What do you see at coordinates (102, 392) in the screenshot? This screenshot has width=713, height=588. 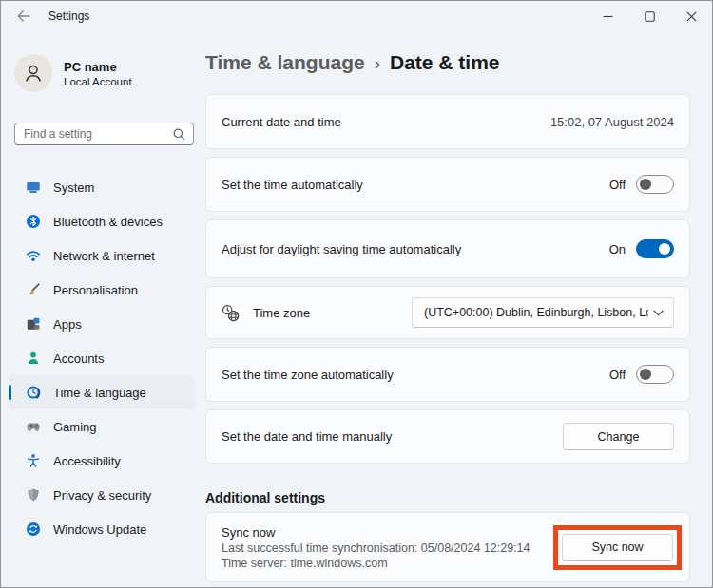 I see `sidebar-item-time-language: Time & language` at bounding box center [102, 392].